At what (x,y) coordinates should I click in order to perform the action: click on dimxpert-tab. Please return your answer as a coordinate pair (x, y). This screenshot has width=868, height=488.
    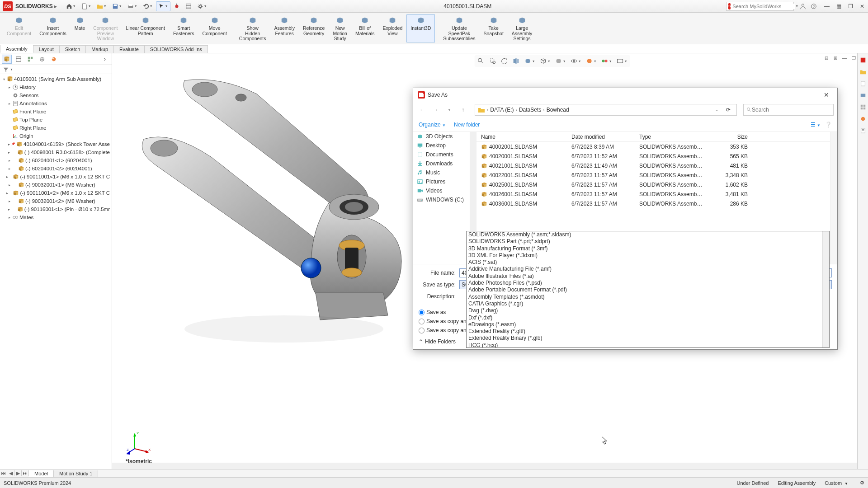
    Looking at the image, I should click on (42, 59).